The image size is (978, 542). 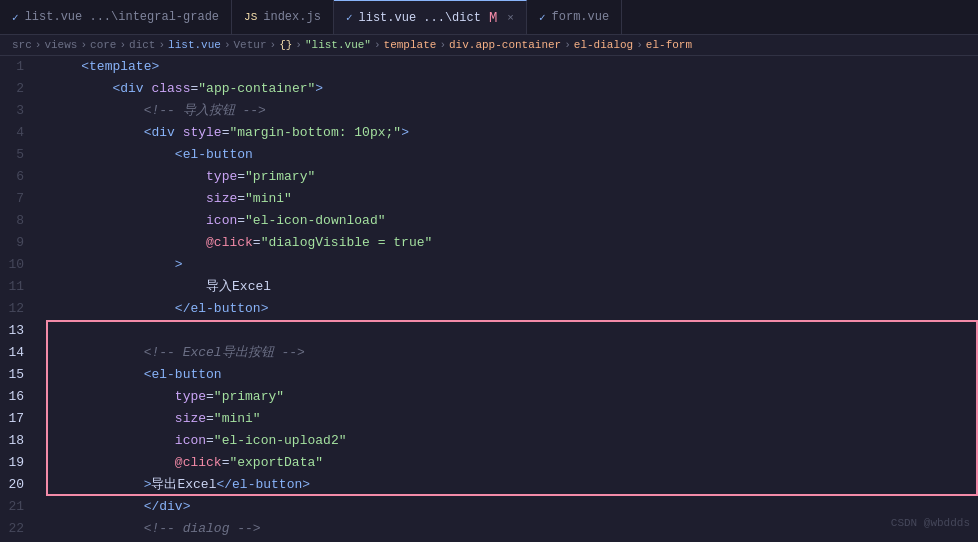 What do you see at coordinates (292, 17) in the screenshot?
I see `tab-label: index.js` at bounding box center [292, 17].